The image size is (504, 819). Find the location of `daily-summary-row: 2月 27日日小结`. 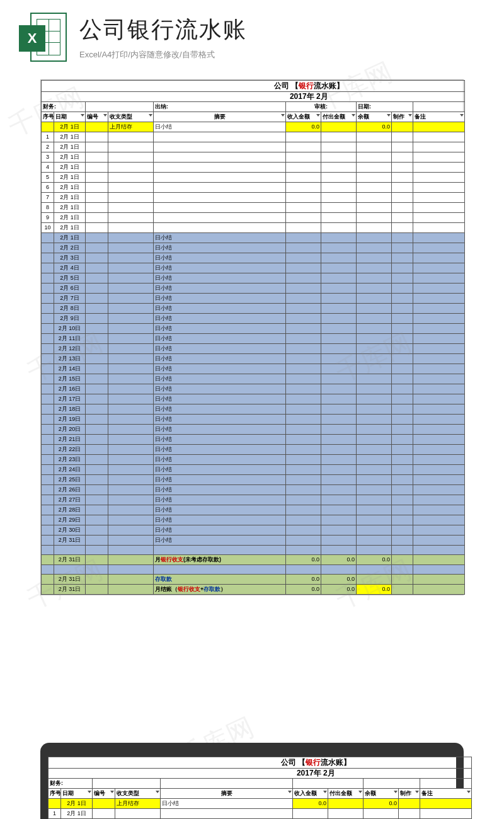

daily-summary-row: 2月 27日日小结 is located at coordinates (253, 500).